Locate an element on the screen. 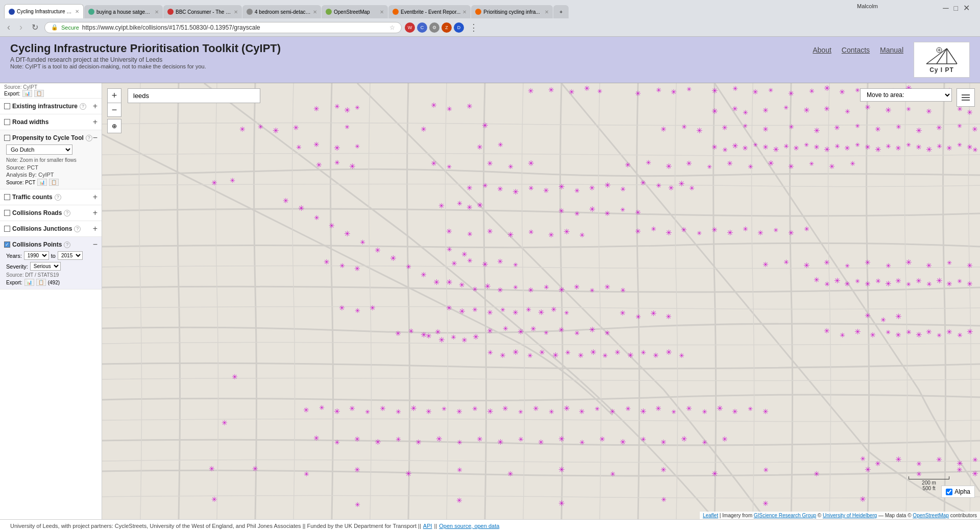  toolbar-icon-5: D is located at coordinates (459, 28).